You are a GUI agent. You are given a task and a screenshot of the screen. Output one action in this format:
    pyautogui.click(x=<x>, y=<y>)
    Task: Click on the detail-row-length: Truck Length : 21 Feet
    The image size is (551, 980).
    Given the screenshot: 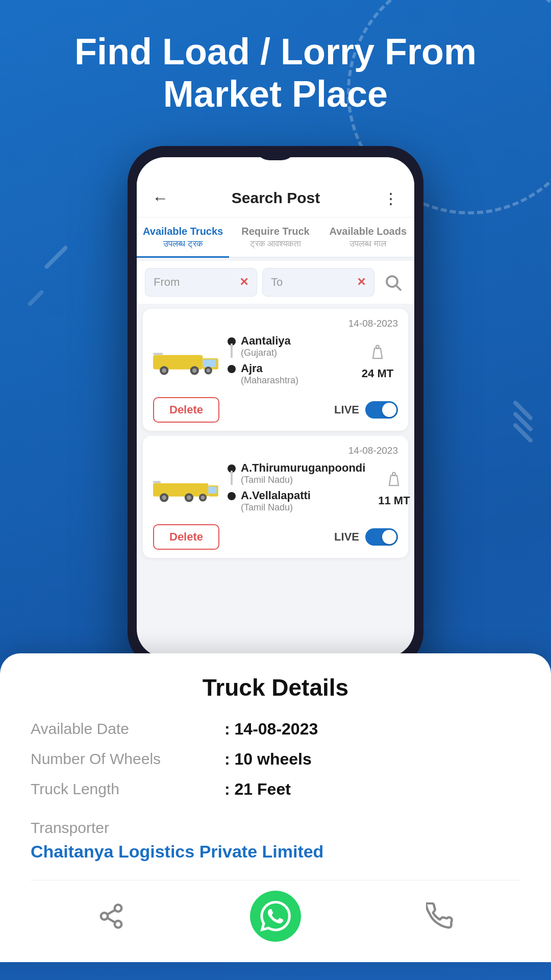 What is the action you would take?
    pyautogui.click(x=276, y=789)
    